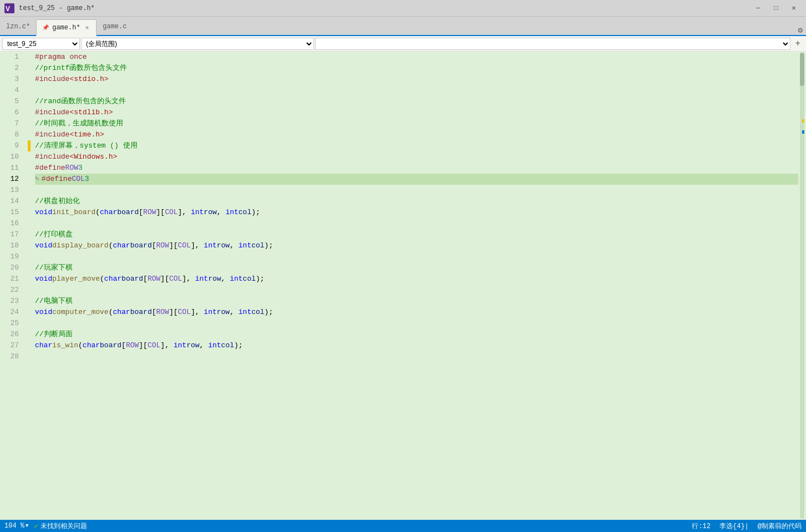  Describe the element at coordinates (776, 8) in the screenshot. I see `maximize-button: □` at that location.